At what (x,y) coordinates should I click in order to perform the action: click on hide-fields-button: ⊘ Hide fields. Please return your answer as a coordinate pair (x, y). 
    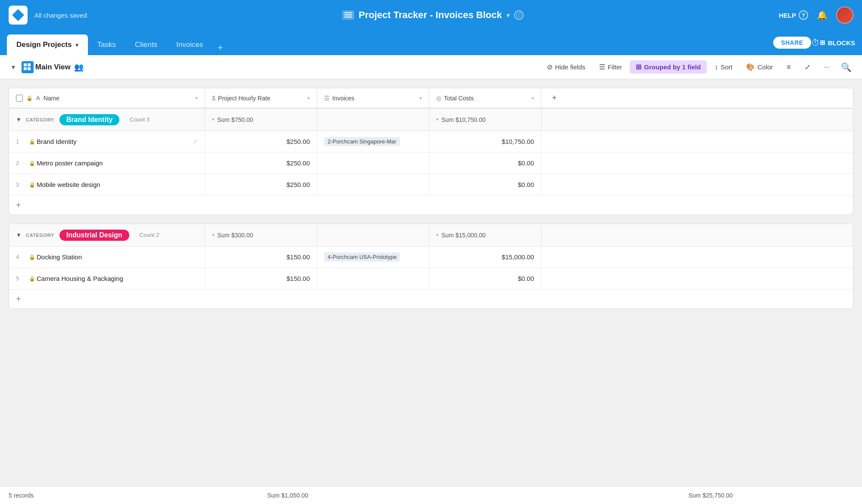
    Looking at the image, I should click on (566, 67).